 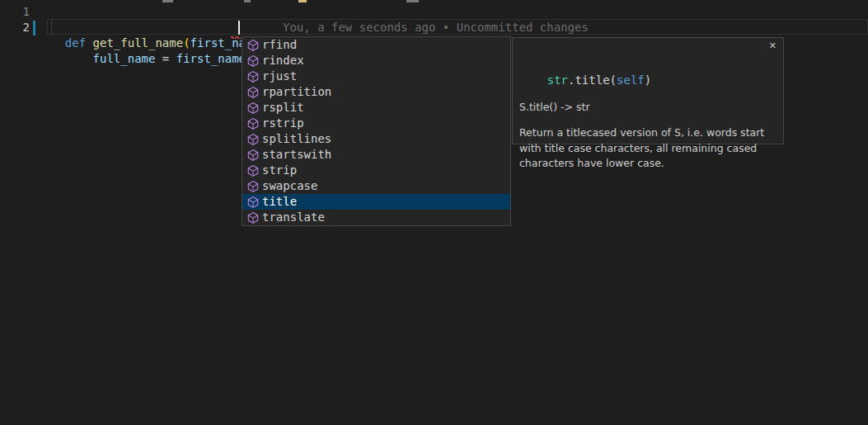 I want to click on suggest-item-label: rpartition, so click(x=297, y=92).